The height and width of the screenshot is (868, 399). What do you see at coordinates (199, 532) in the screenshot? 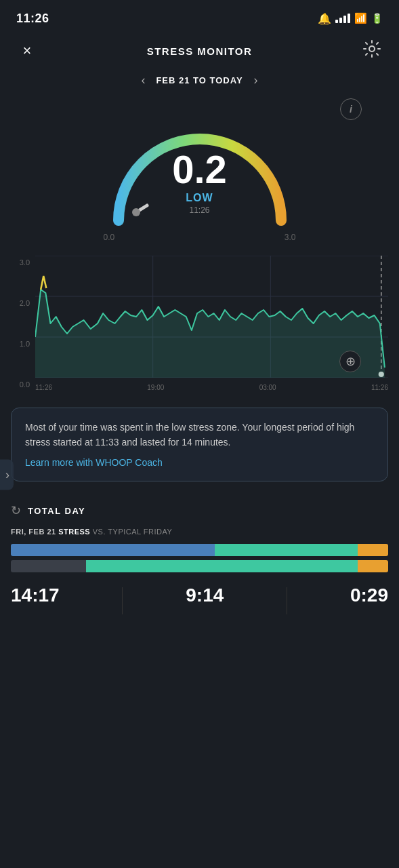
I see `total-day-section: ↻ TOTAL DAY FRI, FEB 21 STRESS VS. TYPIC…` at bounding box center [199, 532].